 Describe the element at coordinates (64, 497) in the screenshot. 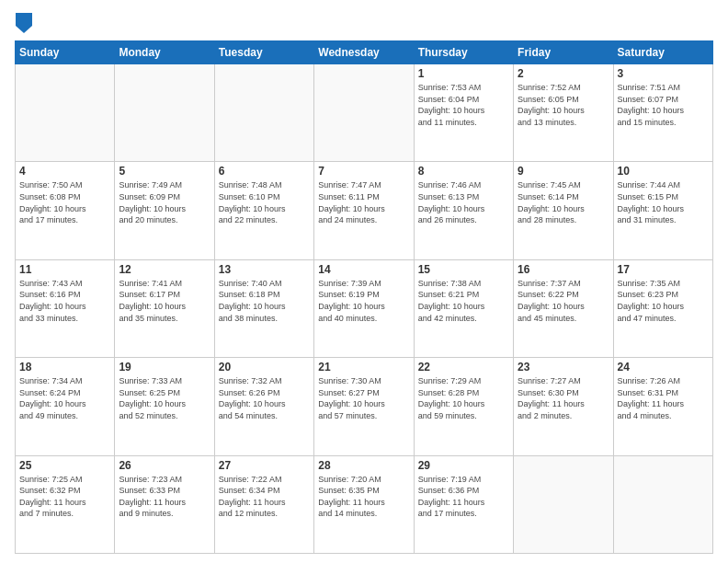

I see `day-info: Sunrise: 7:25 AM Sunset: 6:32 PM Dayligh…` at that location.